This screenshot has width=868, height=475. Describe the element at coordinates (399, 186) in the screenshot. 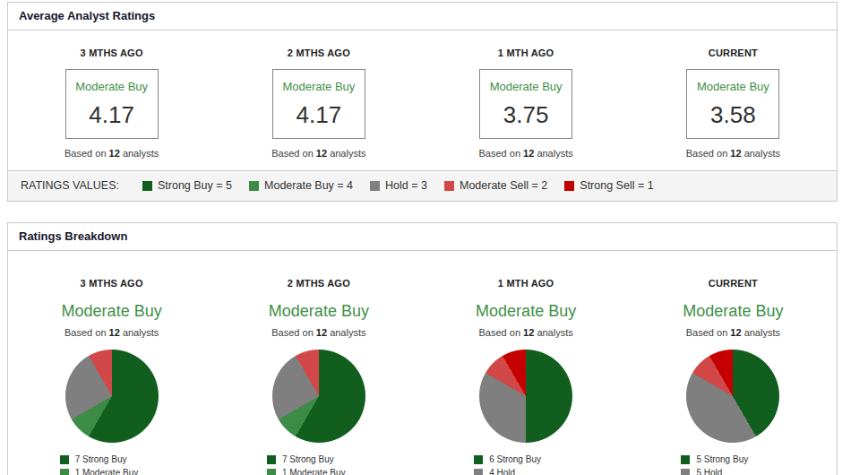

I see `legend-item-hold: Hold = 3` at that location.